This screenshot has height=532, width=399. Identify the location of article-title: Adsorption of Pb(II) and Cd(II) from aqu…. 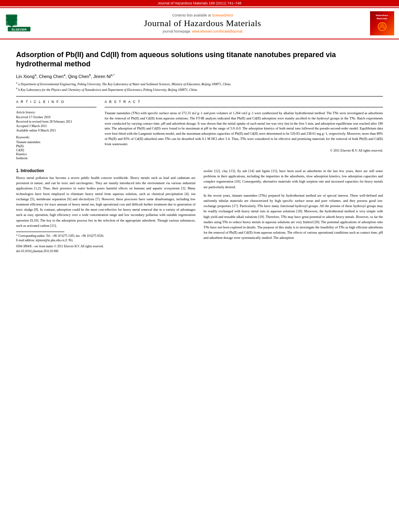
(200, 60).